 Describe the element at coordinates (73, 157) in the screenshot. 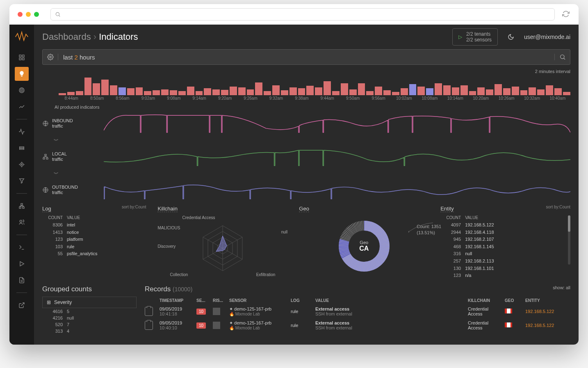

I see `local-label: LOCALtraffic` at that location.